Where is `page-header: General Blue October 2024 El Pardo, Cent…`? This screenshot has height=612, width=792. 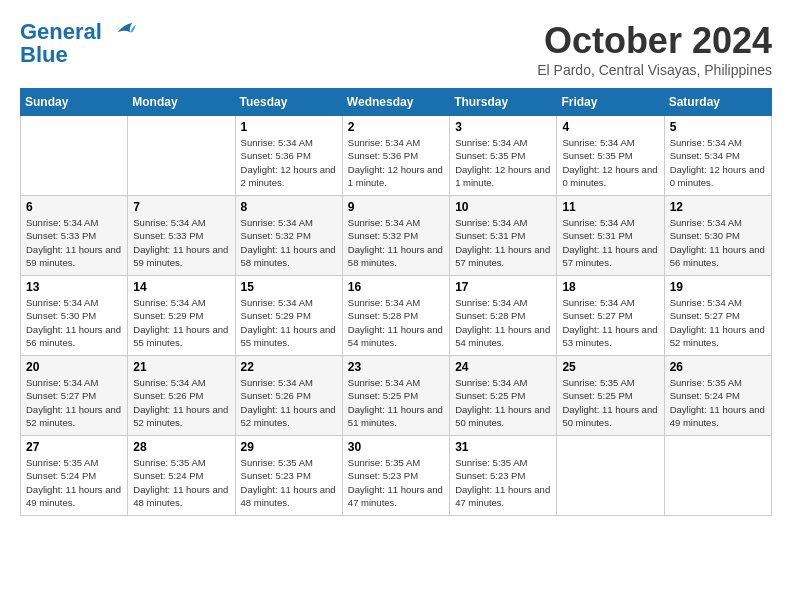
page-header: General Blue October 2024 El Pardo, Cent… is located at coordinates (396, 49).